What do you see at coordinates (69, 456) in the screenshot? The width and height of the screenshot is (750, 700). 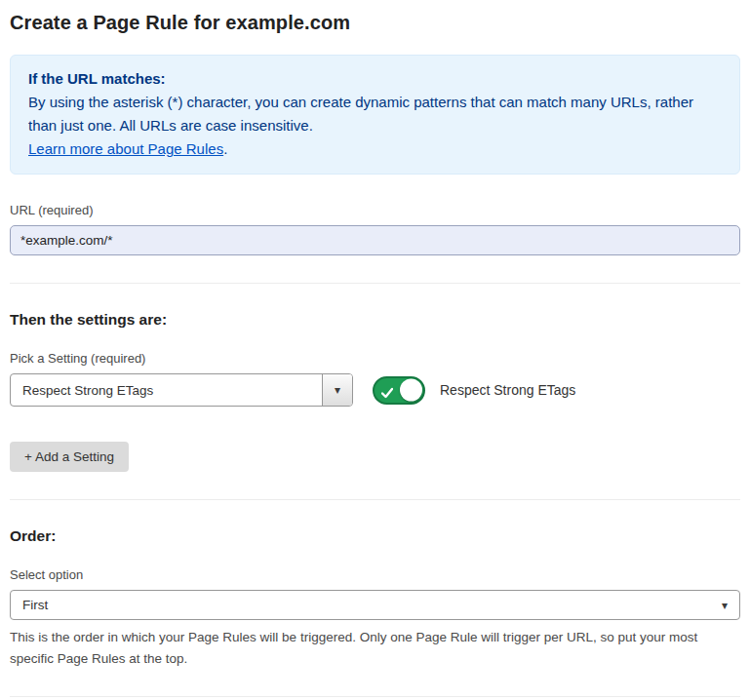 I see `add-setting-button: + Add a Setting` at bounding box center [69, 456].